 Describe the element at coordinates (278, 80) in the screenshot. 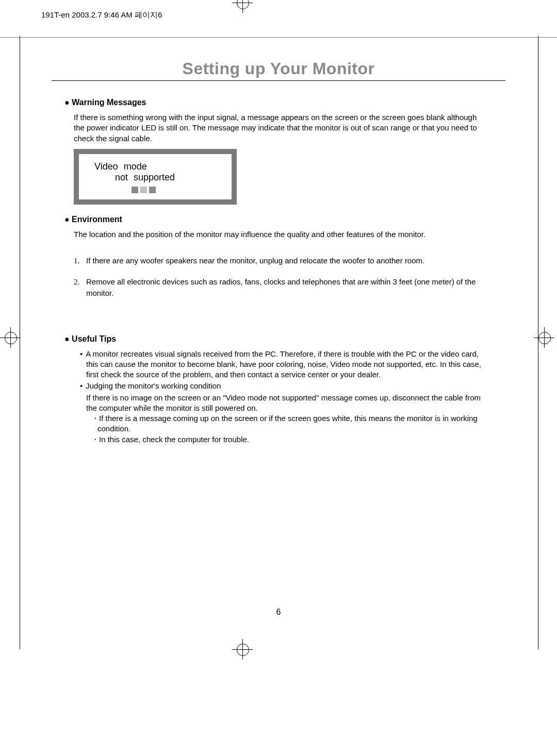

I see `title-underline` at that location.